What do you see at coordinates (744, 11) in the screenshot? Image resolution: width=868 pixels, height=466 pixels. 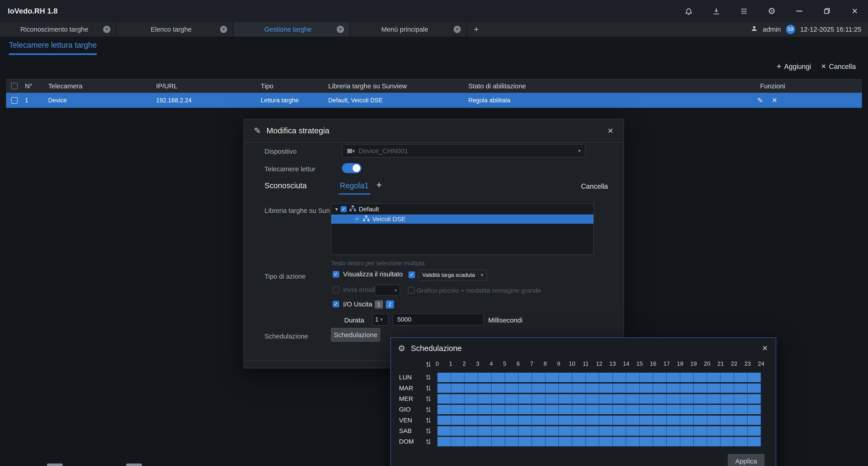 I see `menu-icon` at bounding box center [744, 11].